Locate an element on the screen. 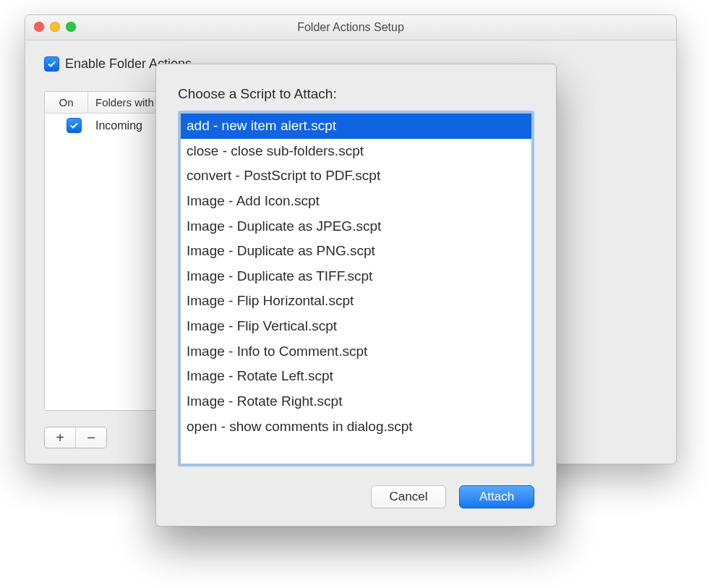 The width and height of the screenshot is (723, 588). list-item: Image - Flip Vertical.scpt is located at coordinates (356, 327).